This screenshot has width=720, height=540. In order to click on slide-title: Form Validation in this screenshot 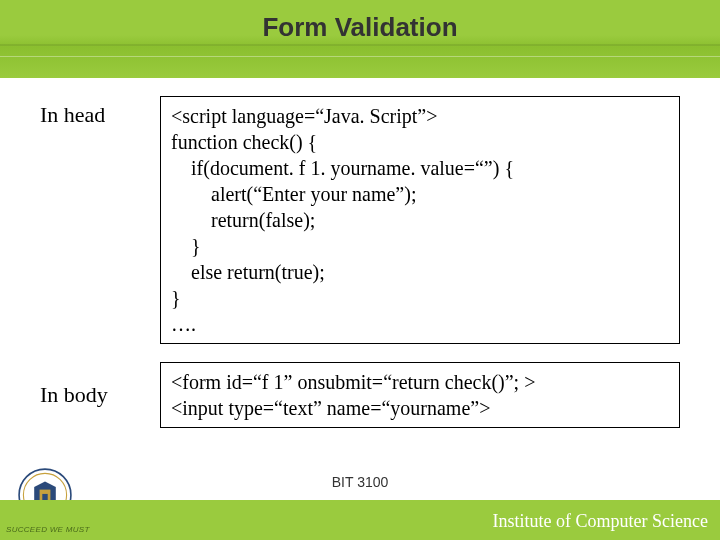, I will do `click(360, 28)`.